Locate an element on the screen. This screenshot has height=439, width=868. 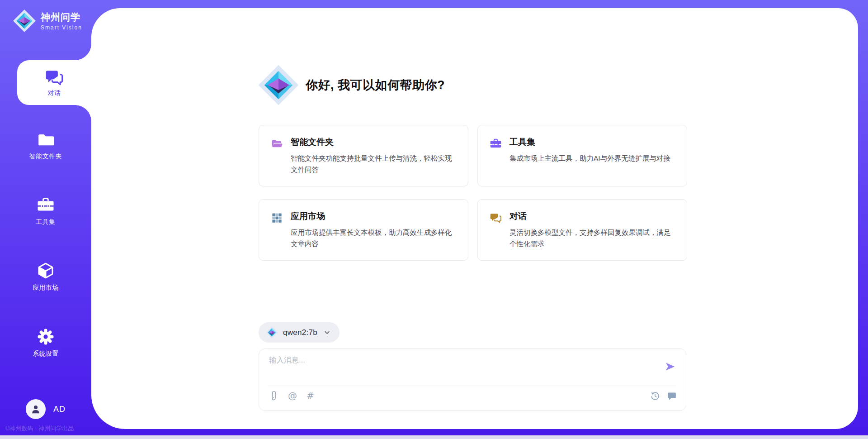
card-chat: 对话 灵活切换多模型文件，支持多样回复效果调试，满足个性化需求 is located at coordinates (582, 230).